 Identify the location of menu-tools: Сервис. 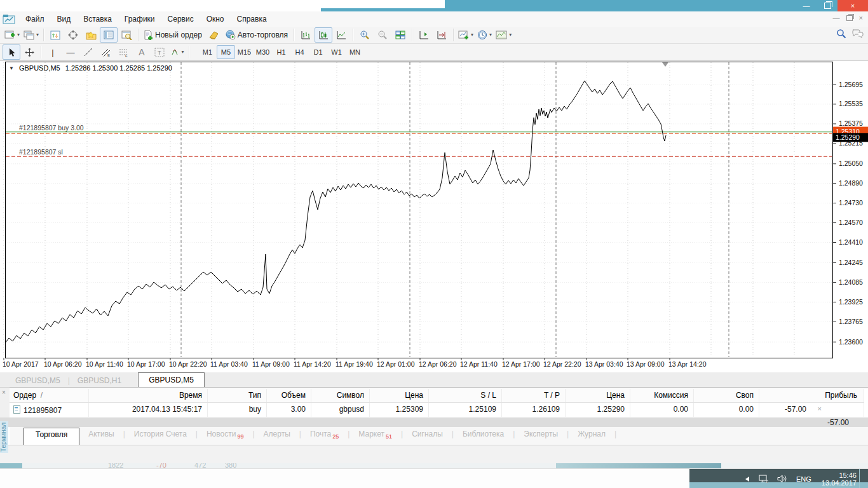
(180, 19).